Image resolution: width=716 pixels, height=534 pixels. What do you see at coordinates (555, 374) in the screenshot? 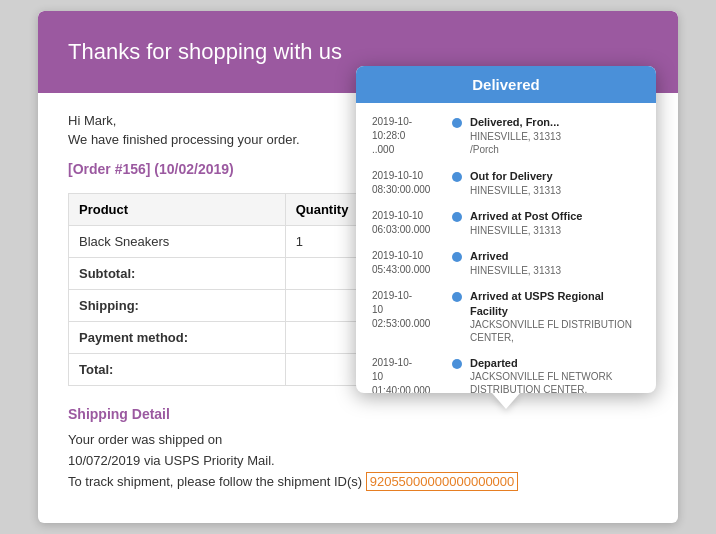
I see `tracking-info: Departed JACKSONVILLE FL NETWORK DISTRIB…` at bounding box center [555, 374].